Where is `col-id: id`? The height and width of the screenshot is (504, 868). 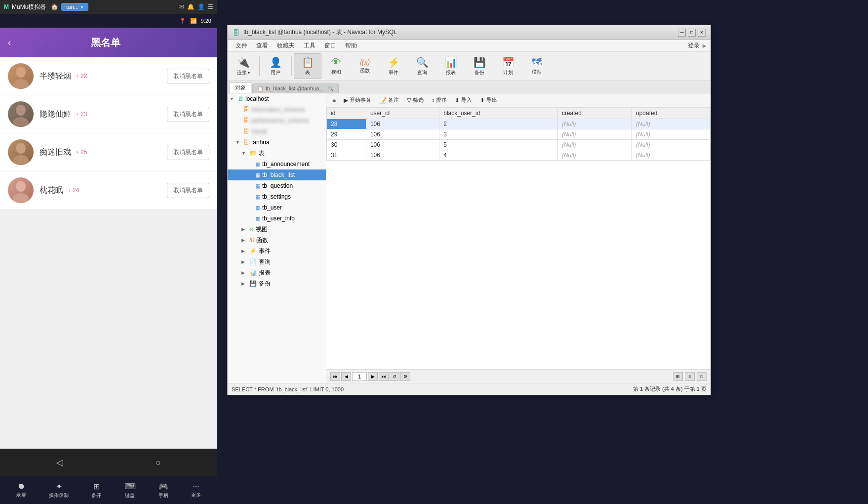
col-id: id is located at coordinates (347, 114).